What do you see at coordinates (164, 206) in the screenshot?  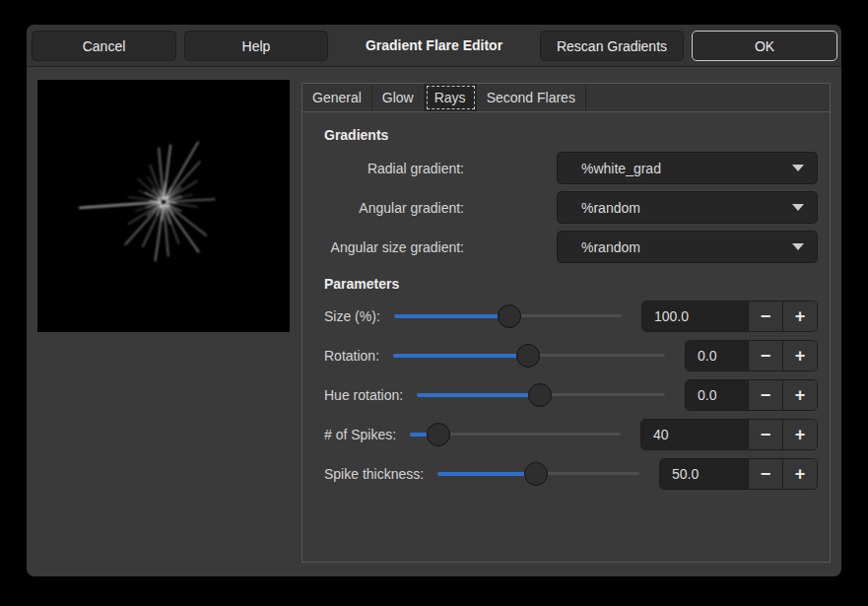 I see `flare-preview` at bounding box center [164, 206].